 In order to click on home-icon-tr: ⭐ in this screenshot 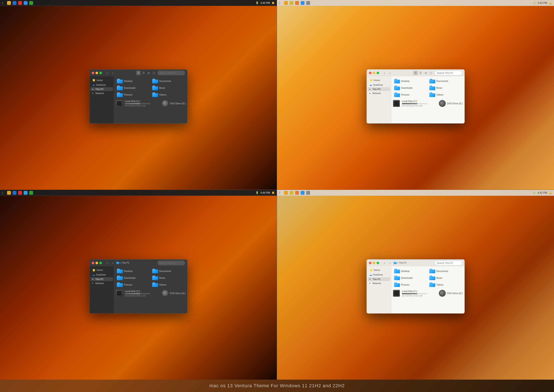, I will do `click(371, 80)`.